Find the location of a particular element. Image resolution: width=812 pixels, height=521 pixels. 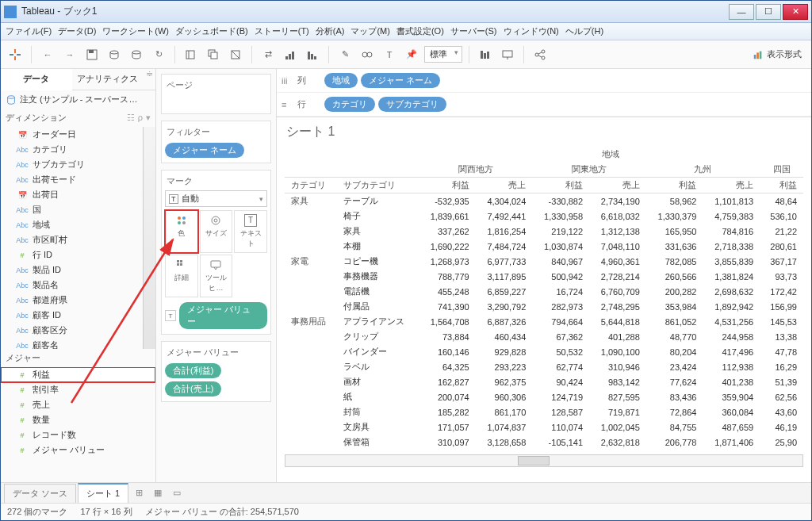

tab-menu-icon: ≑ is located at coordinates (149, 79).